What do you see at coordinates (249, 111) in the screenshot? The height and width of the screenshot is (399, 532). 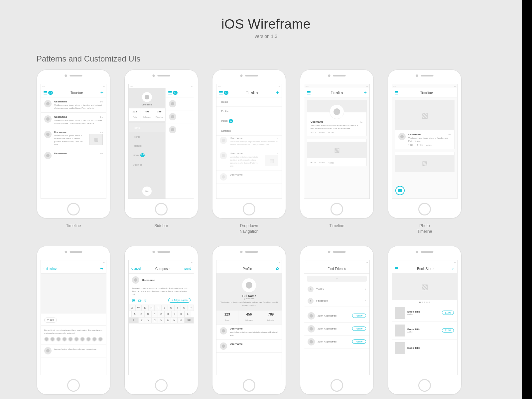 I see `dropdown-item-profile: Profile` at bounding box center [249, 111].